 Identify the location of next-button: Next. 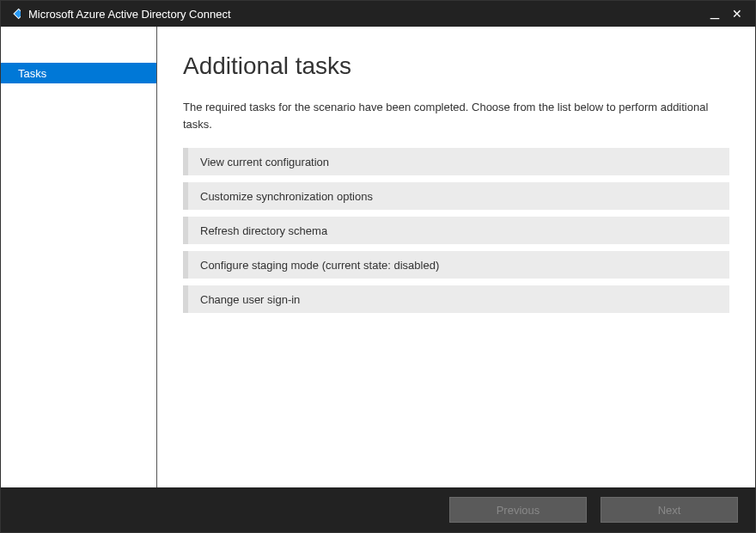
(669, 510).